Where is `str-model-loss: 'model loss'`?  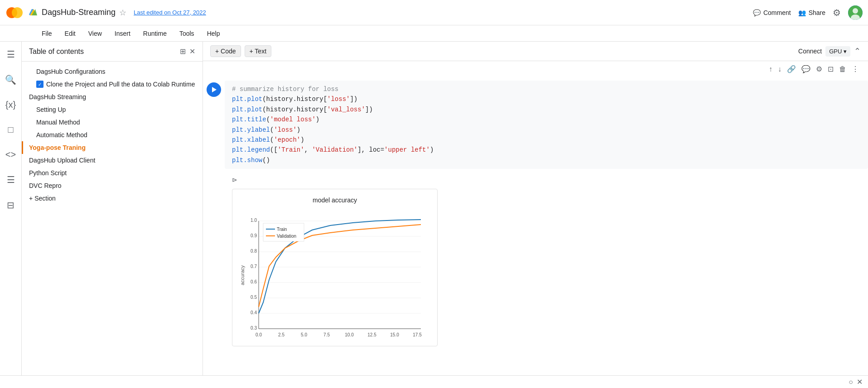 str-model-loss: 'model loss' is located at coordinates (293, 120).